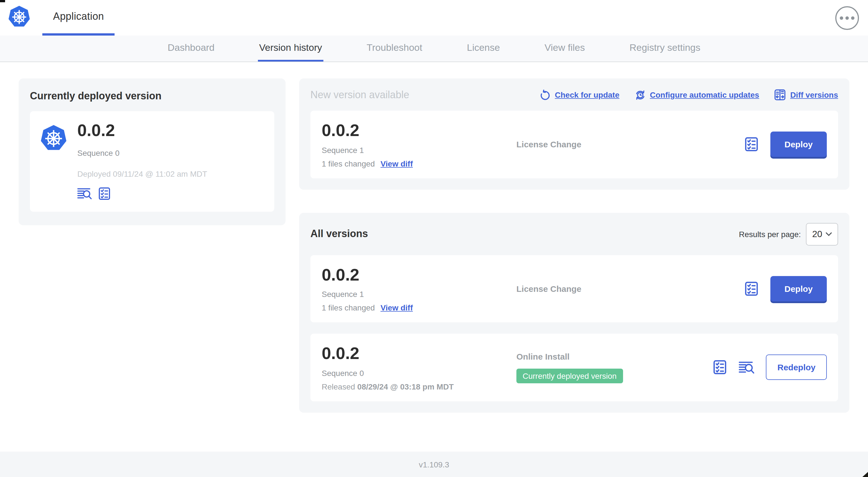 Image resolution: width=868 pixels, height=477 pixels. I want to click on overflow-menu-button, so click(847, 18).